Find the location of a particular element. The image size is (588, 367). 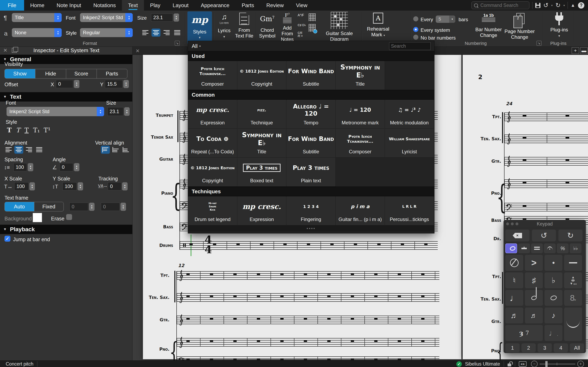

playback-section-header: ▼Playback is located at coordinates (66, 229).